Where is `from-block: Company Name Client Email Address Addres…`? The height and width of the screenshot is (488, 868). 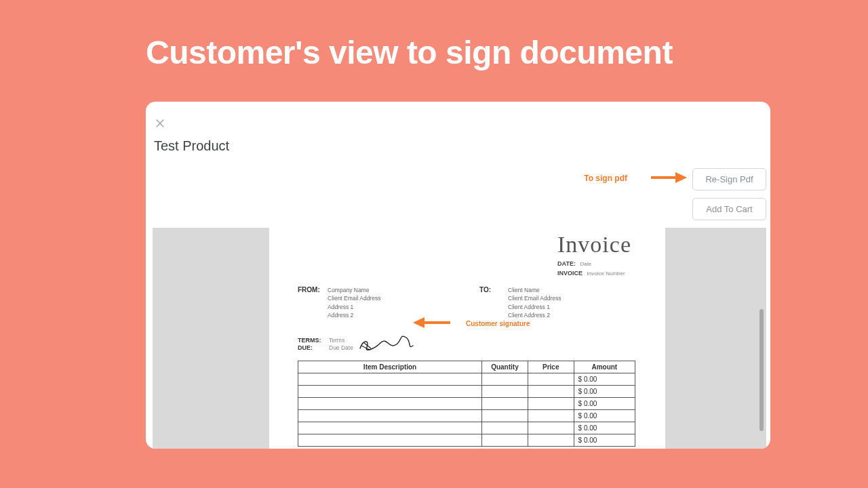
from-block: Company Name Client Email Address Addres… is located at coordinates (354, 302).